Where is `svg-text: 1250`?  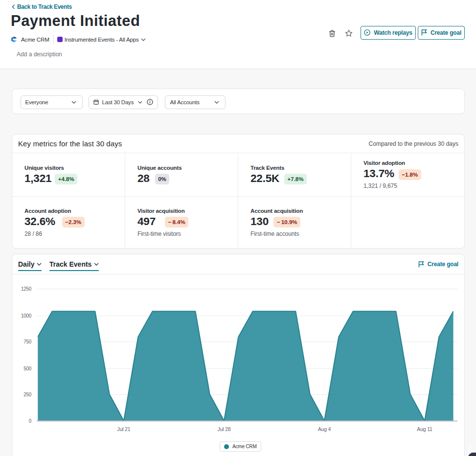
svg-text: 1250 is located at coordinates (26, 289).